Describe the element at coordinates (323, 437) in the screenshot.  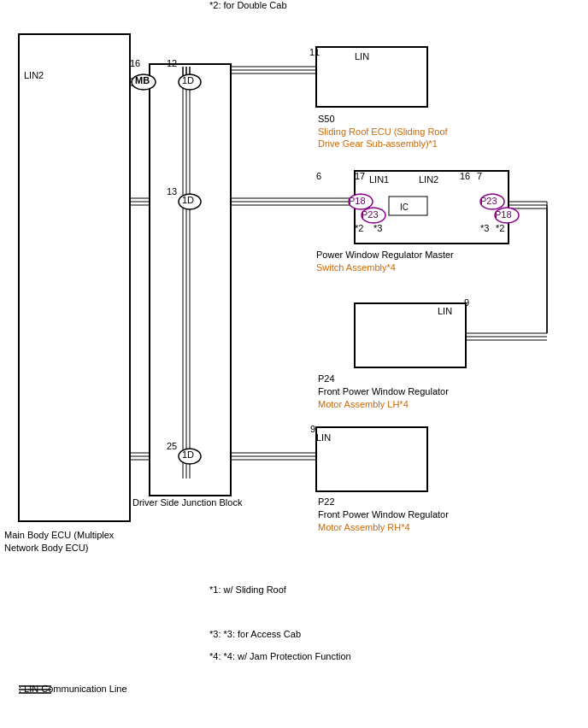
I see `p22-lin-label: LIN` at that location.